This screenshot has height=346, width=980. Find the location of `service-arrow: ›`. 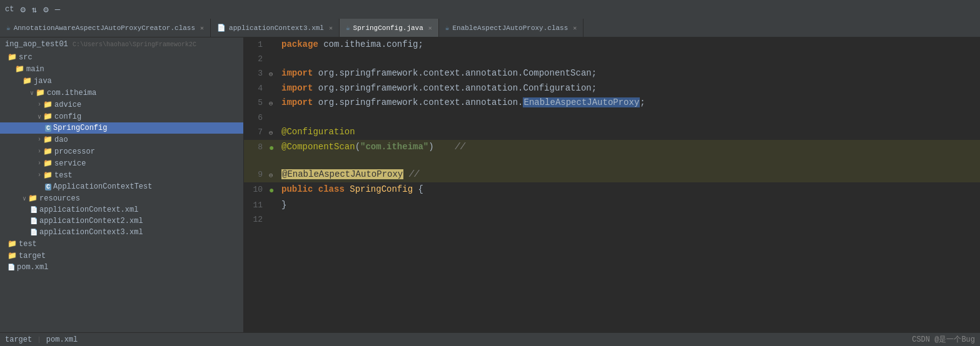

service-arrow: › is located at coordinates (39, 164).